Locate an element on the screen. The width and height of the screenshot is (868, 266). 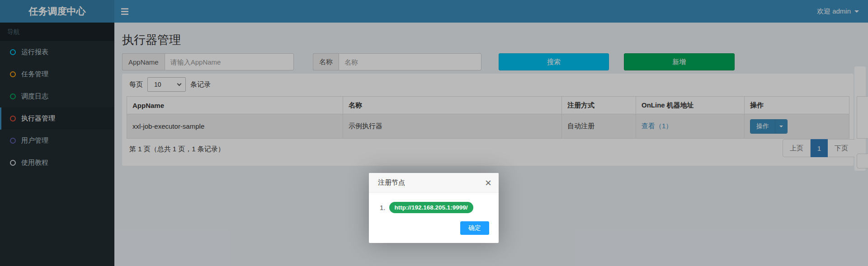
node-index-label: 1. is located at coordinates (382, 208).